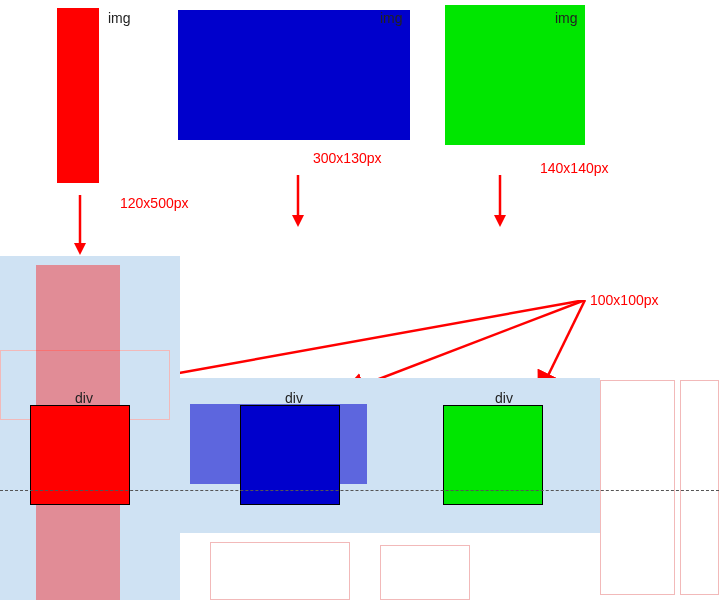 This screenshot has width=719, height=600. Describe the element at coordinates (78, 96) in the screenshot. I see `source-image-red` at that location.